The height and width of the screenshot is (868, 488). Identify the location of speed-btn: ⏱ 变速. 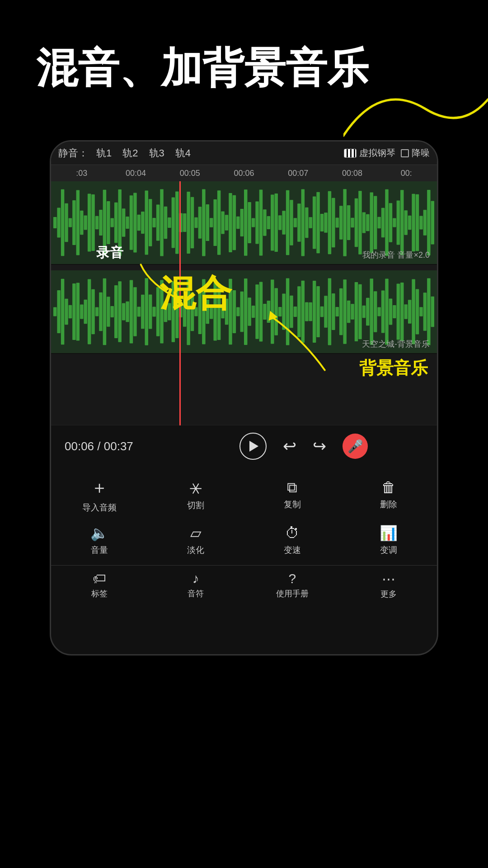
(292, 540).